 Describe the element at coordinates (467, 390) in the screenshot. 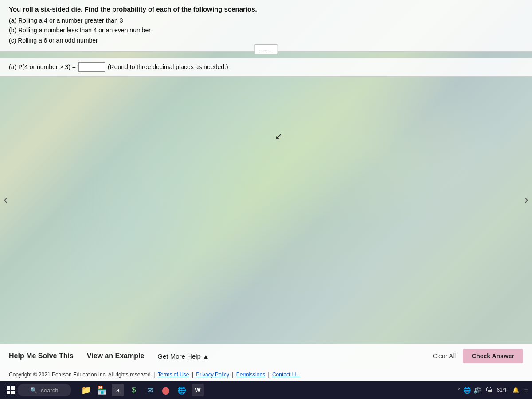

I see `network-icon: 🌐` at that location.